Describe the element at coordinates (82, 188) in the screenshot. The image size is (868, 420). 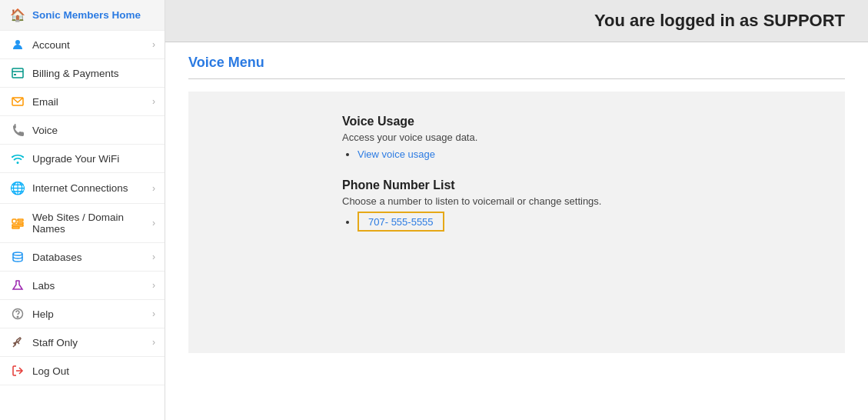
I see `sidebar-item-internet-connections: 🌐 Internet Connections ›` at that location.